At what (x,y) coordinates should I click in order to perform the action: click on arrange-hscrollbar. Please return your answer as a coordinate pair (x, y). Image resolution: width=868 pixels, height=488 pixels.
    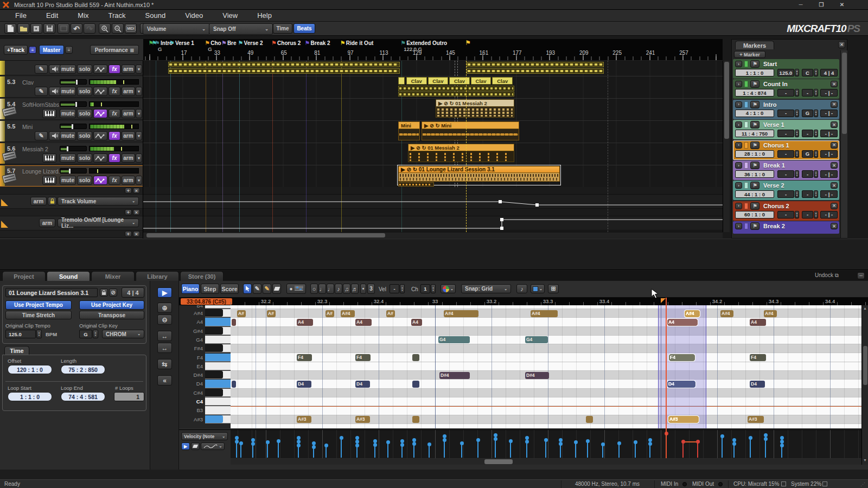
    Looking at the image, I should click on (433, 235).